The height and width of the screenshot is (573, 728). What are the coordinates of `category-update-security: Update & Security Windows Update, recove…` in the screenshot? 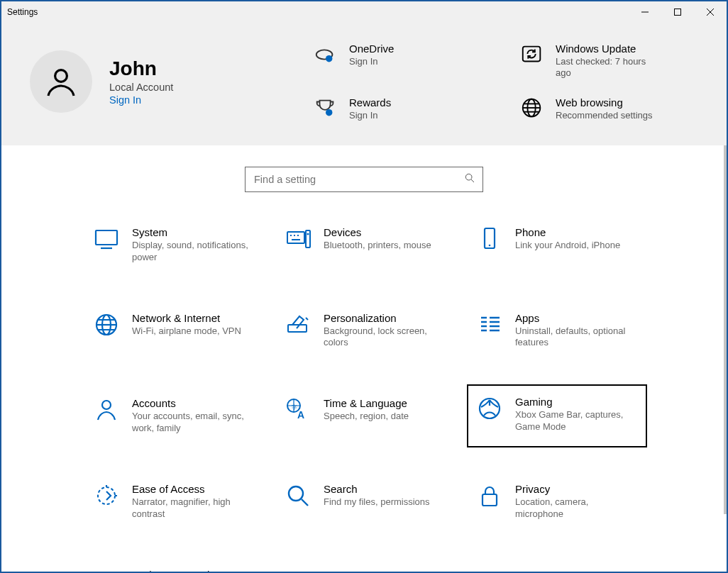 It's located at (183, 569).